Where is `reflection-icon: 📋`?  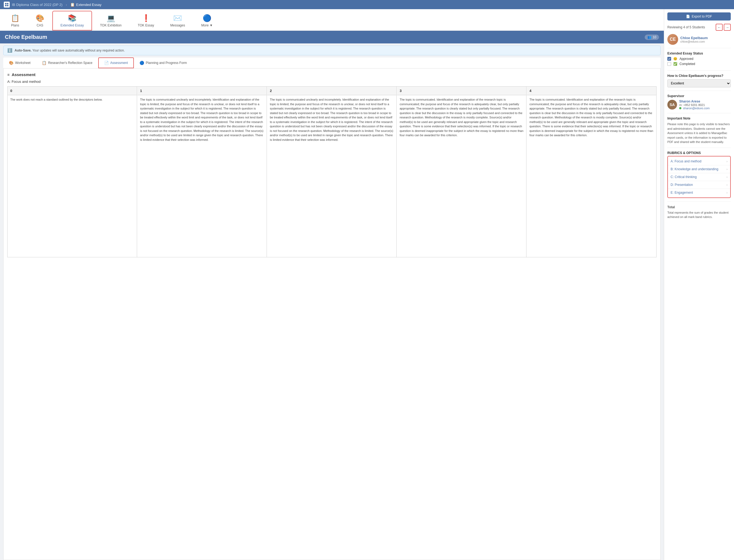 reflection-icon: 📋 is located at coordinates (44, 63).